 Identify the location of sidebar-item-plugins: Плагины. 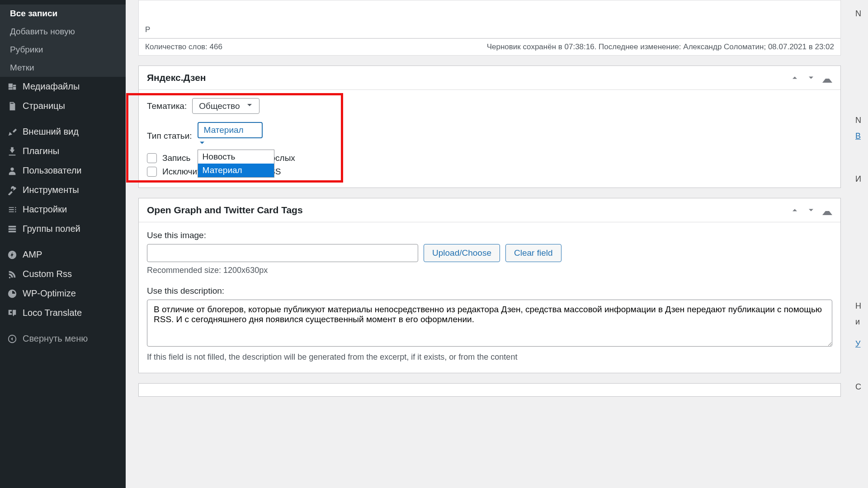
(63, 151).